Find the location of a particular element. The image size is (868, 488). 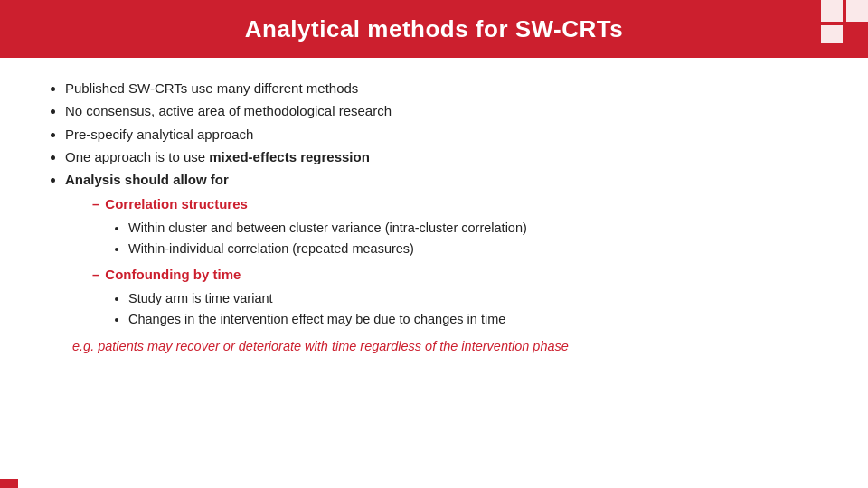

header: Analytical methods for SW-CRTs is located at coordinates (434, 29).